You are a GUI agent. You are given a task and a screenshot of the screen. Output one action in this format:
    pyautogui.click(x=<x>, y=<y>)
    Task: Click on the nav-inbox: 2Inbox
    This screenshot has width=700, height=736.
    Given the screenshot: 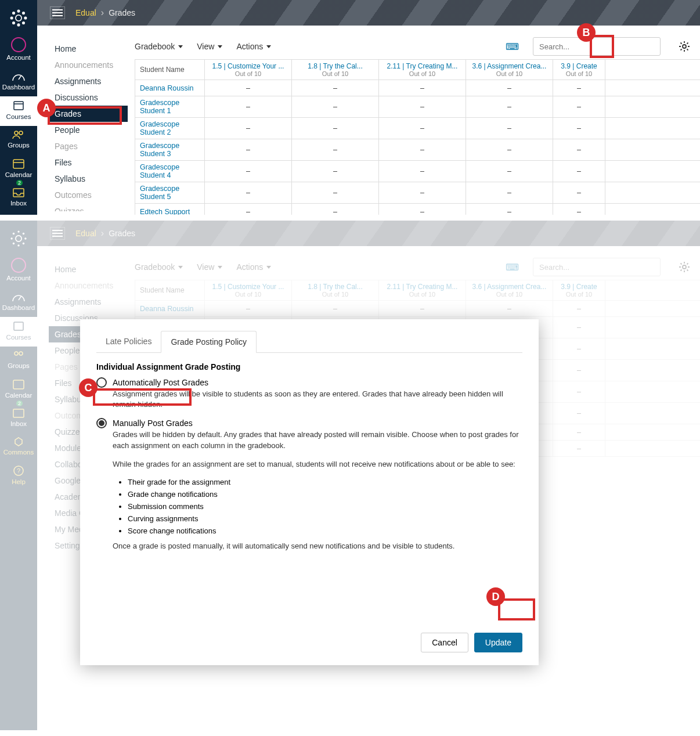 What is the action you would take?
    pyautogui.click(x=19, y=199)
    